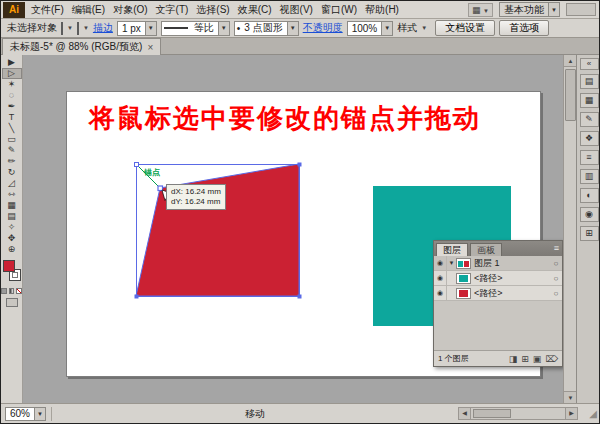  Describe the element at coordinates (590, 100) in the screenshot. I see `swatches-panel-icon: ▦` at that location.